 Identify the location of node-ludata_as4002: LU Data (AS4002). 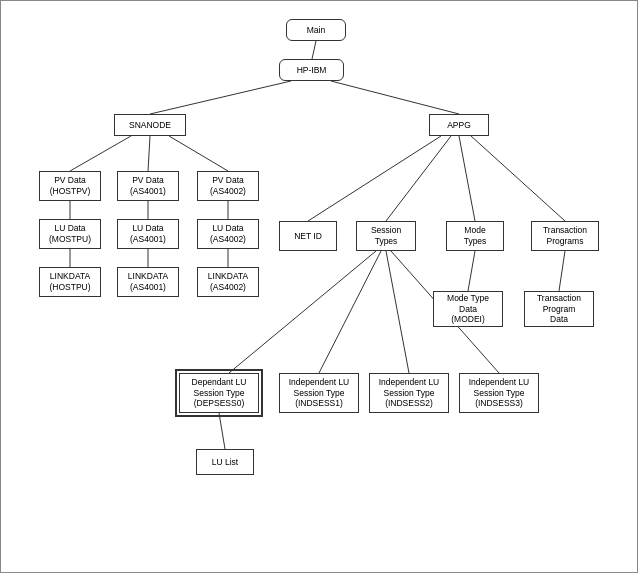
(228, 234).